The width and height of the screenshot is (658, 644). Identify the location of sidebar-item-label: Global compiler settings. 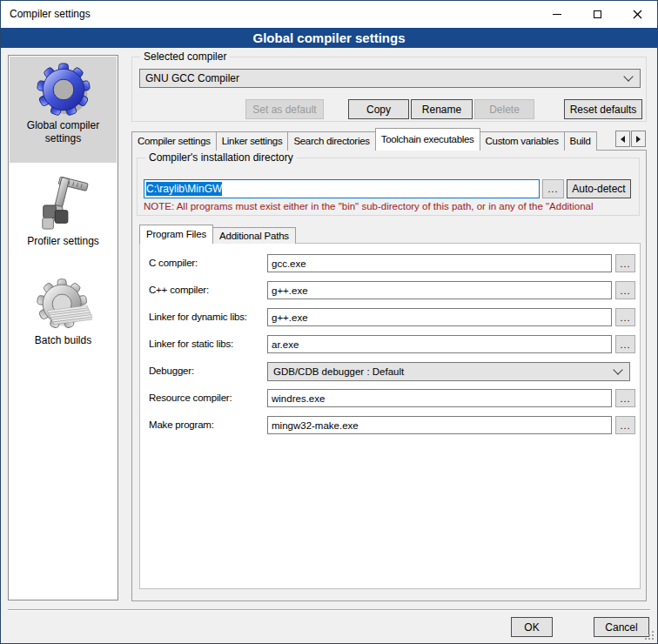
(64, 132).